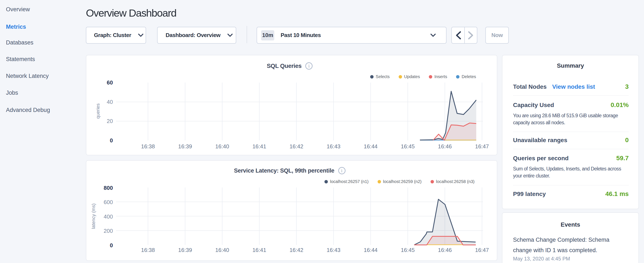 The image size is (644, 263). Describe the element at coordinates (108, 188) in the screenshot. I see `svg-text: 800` at that location.